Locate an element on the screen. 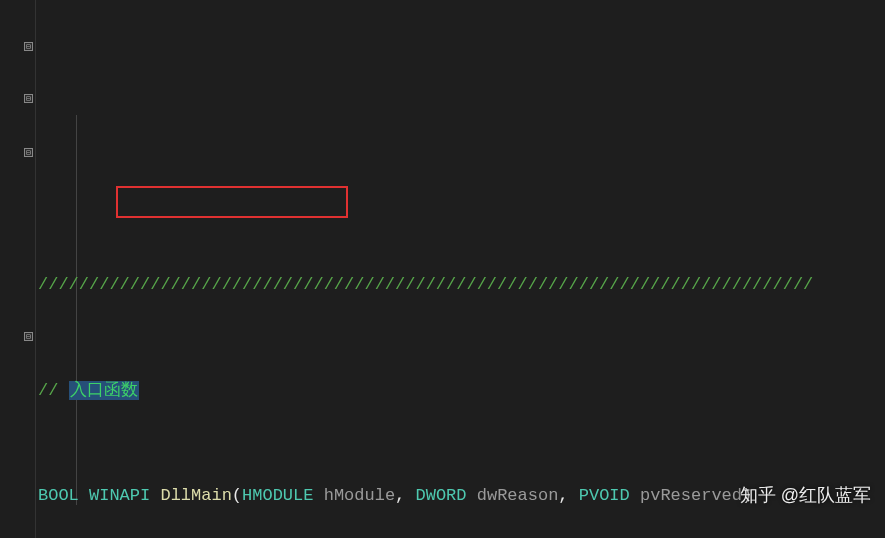  comment-bar: ////////////////////////////////////////… is located at coordinates (426, 284).